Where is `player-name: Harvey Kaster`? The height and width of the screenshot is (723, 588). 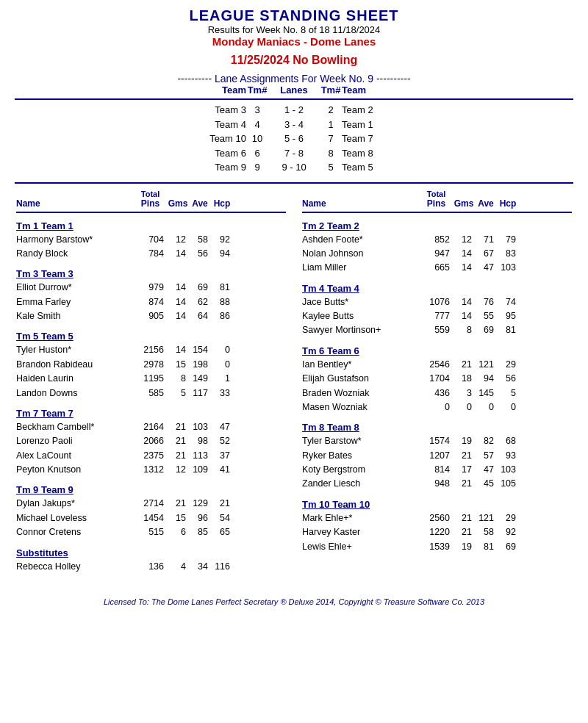
player-name: Harvey Kaster is located at coordinates (361, 532).